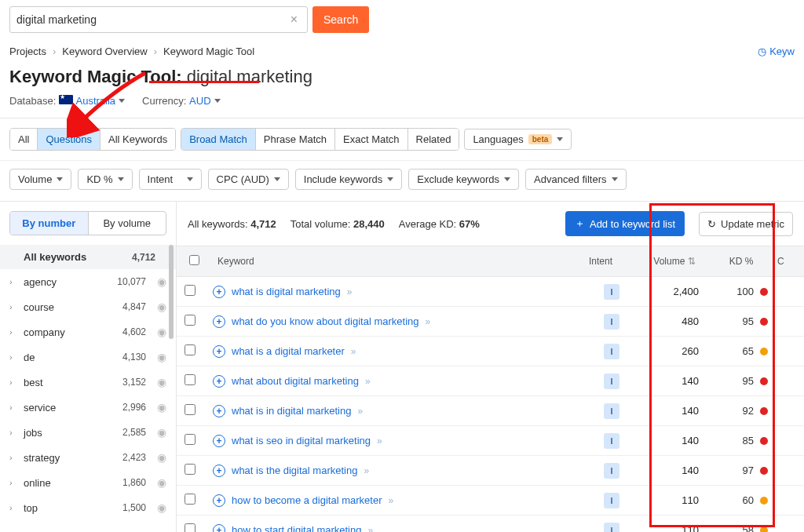 This screenshot has width=804, height=532. I want to click on tab-phrase-match: Phrase Match, so click(295, 140).